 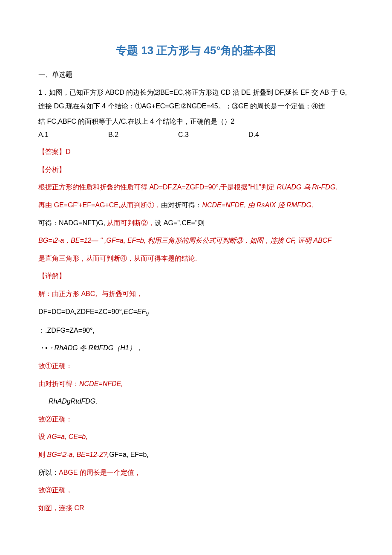 I want to click on analysis-p3-c: 从而可判断②，, so click(x=130, y=223).